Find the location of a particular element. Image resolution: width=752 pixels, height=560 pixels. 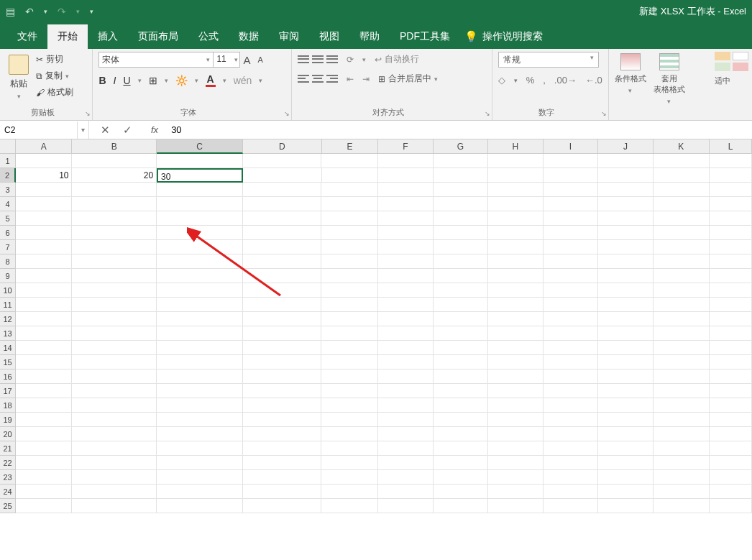

accounting-format-button: ◇ is located at coordinates (502, 81).